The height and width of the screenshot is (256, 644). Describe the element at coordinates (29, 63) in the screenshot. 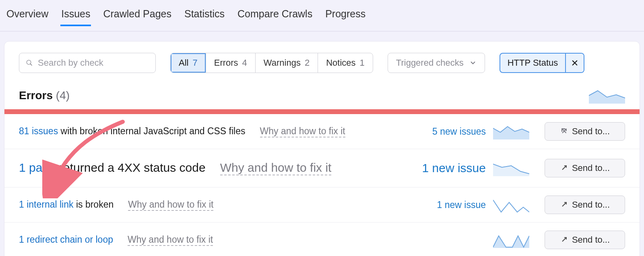

I see `search-icon` at that location.